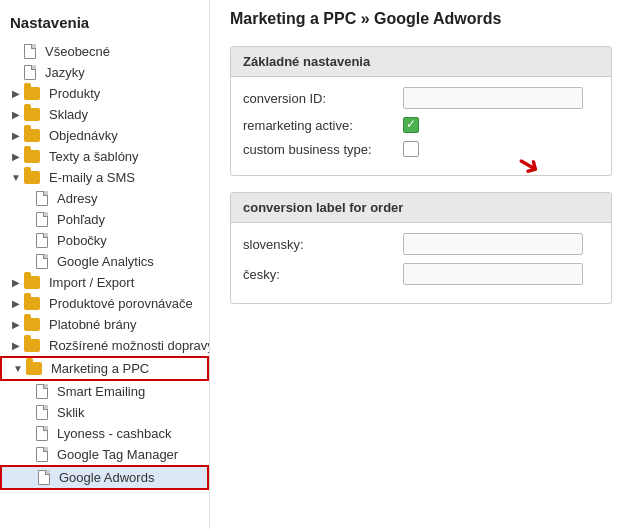 The image size is (632, 529). What do you see at coordinates (104, 324) in the screenshot?
I see `sidebar-item-platobne-brany: Platobné brány` at bounding box center [104, 324].